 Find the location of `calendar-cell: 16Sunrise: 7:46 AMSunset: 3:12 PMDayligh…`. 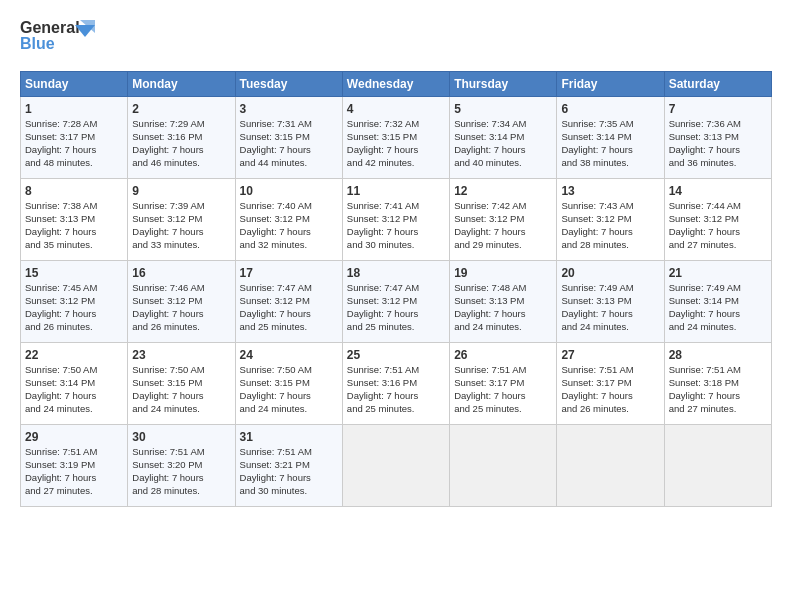

calendar-cell: 16Sunrise: 7:46 AMSunset: 3:12 PMDayligh… is located at coordinates (182, 302).